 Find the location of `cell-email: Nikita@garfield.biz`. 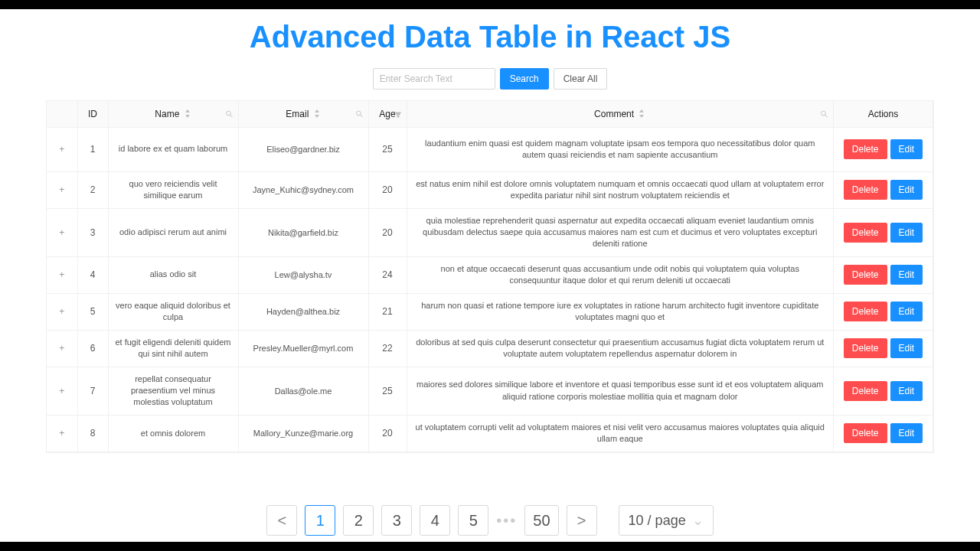

cell-email: Nikita@garfield.biz is located at coordinates (303, 233).